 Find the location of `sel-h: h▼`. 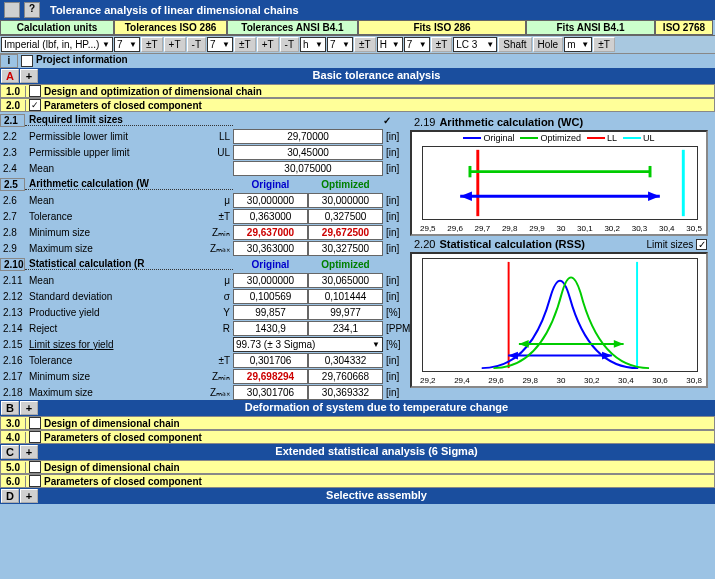

sel-h: h▼ is located at coordinates (313, 44).